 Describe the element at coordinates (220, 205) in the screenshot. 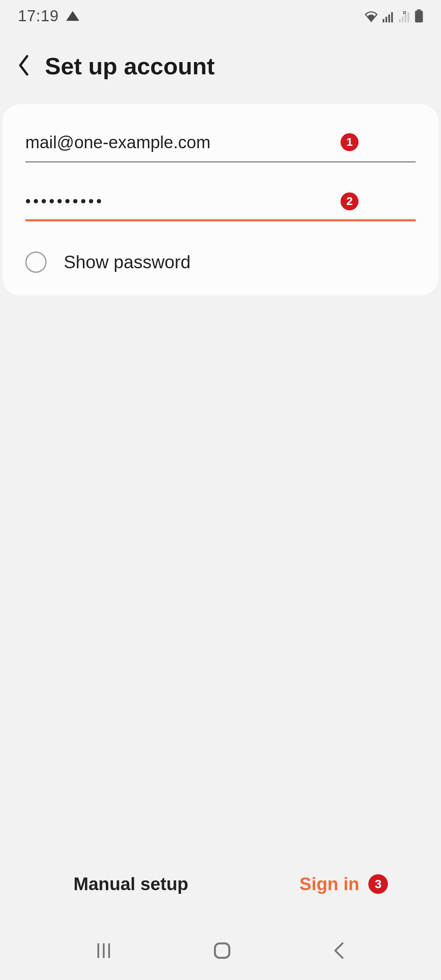

I see `password-field-wrap: •••••••••• 2` at that location.